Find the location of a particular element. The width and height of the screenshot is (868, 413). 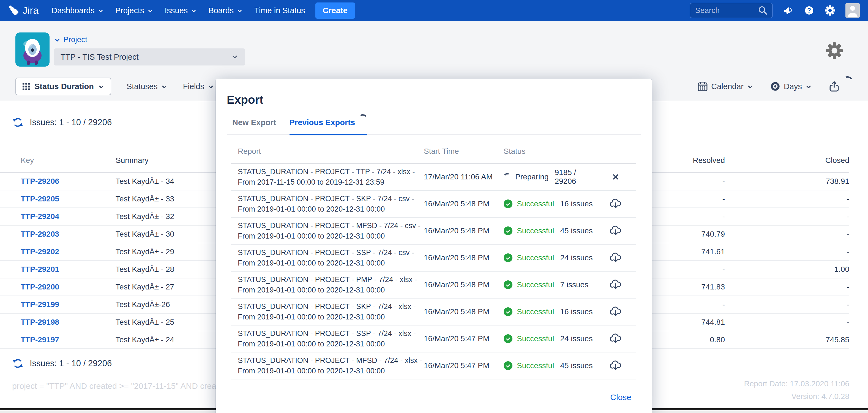

statuses-dropdown: Statuses is located at coordinates (147, 86).